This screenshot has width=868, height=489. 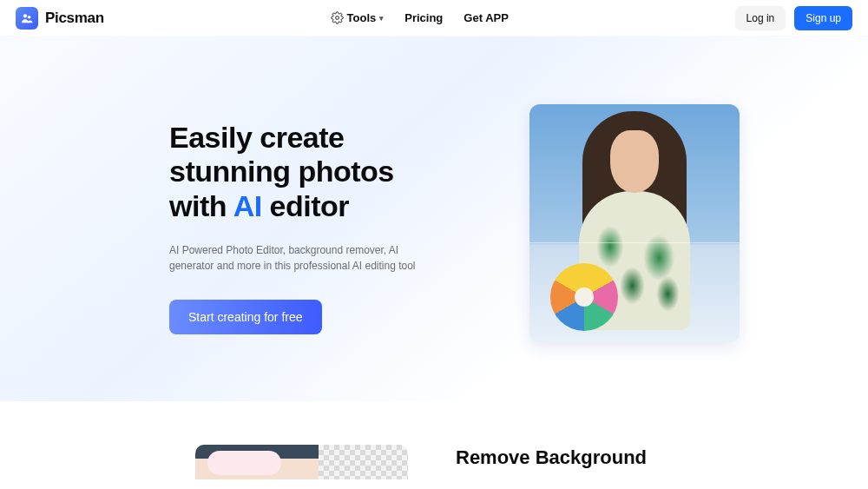 What do you see at coordinates (382, 18) in the screenshot?
I see `chevron-down-icon: ▾` at bounding box center [382, 18].